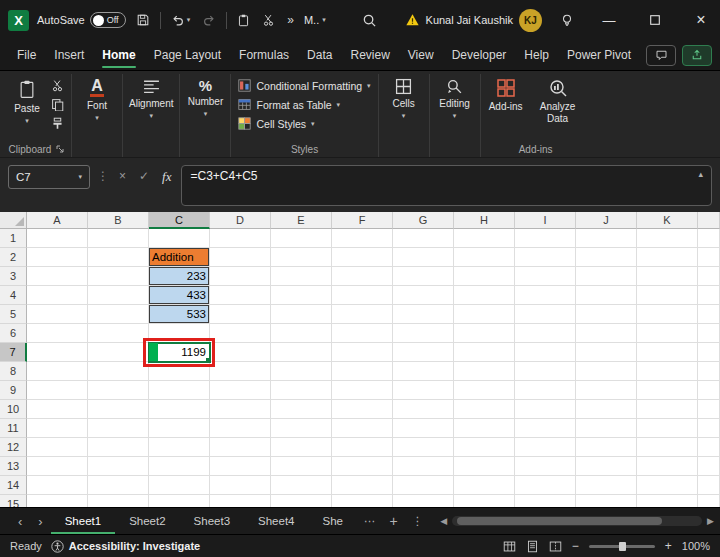 The width and height of the screenshot is (720, 557). I want to click on grid-cell-k12, so click(668, 448).